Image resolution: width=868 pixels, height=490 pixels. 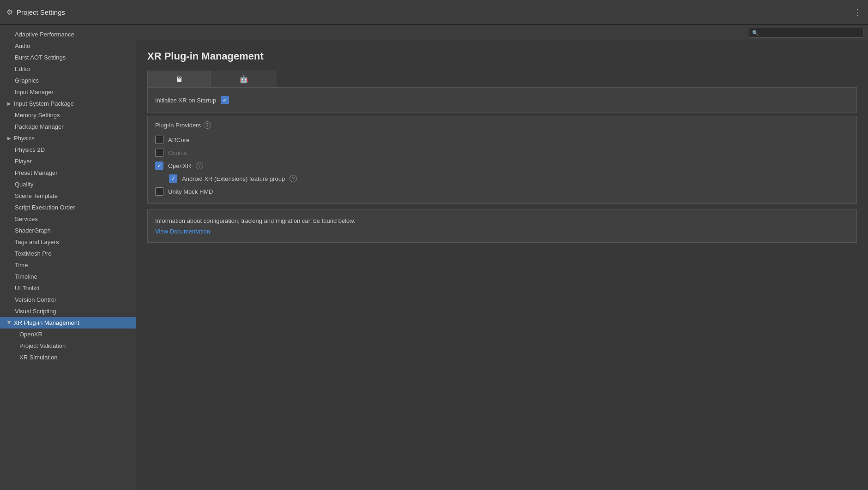 What do you see at coordinates (24, 185) in the screenshot?
I see `sidebar-label-quality: Quality` at bounding box center [24, 185].